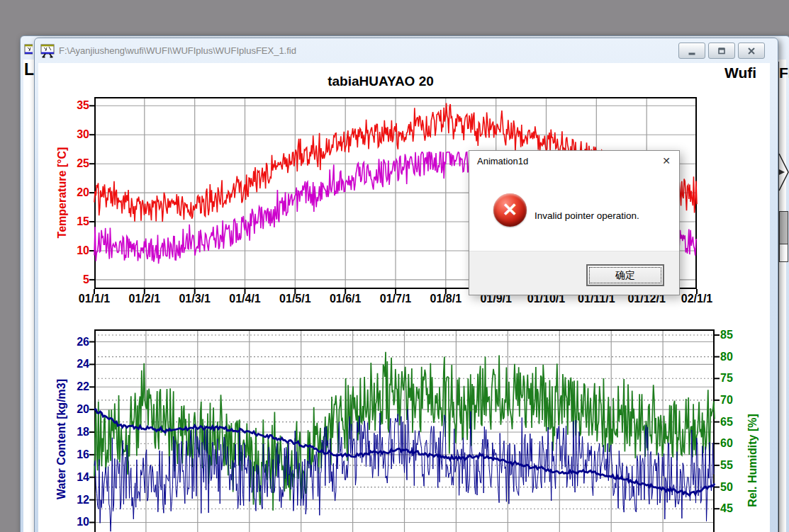 This screenshot has height=532, width=789. What do you see at coordinates (722, 51) in the screenshot?
I see `restore-button` at bounding box center [722, 51].